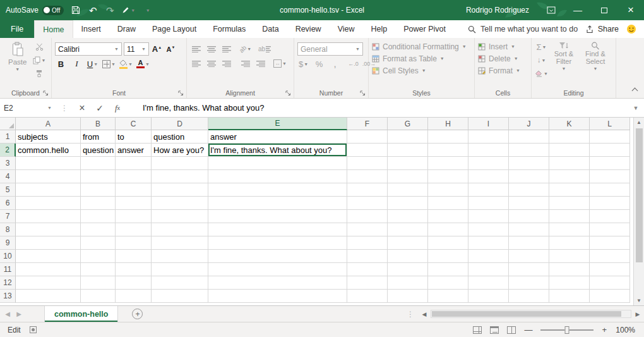 Image resolution: width=644 pixels, height=337 pixels. I want to click on cell-H5, so click(448, 190).